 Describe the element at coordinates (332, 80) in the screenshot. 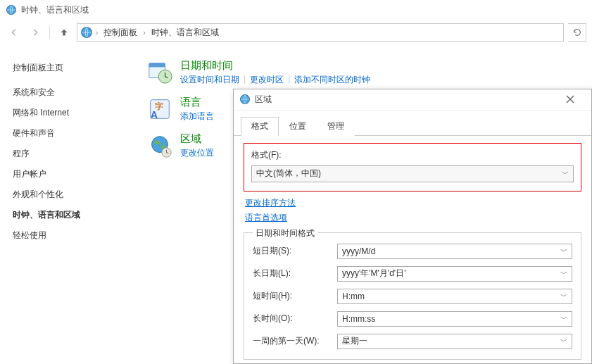

I see `category-link: 添加不同时区的时钟` at that location.